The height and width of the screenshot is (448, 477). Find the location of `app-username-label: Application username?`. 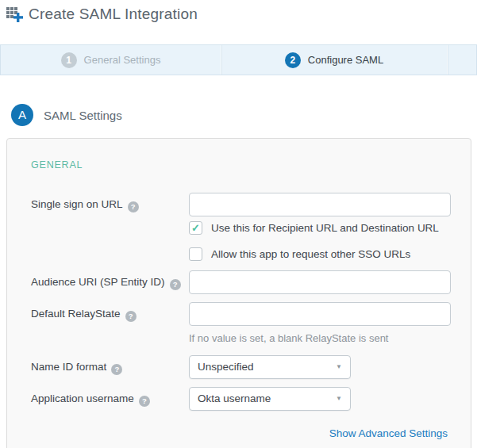

app-username-label: Application username? is located at coordinates (90, 399).